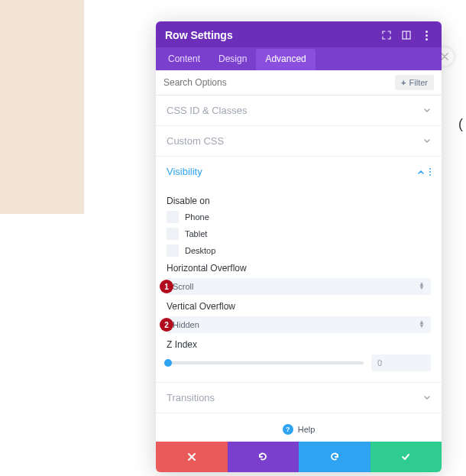 Image resolution: width=466 pixels, height=476 pixels. I want to click on tabs: Content Design Advanced, so click(299, 59).